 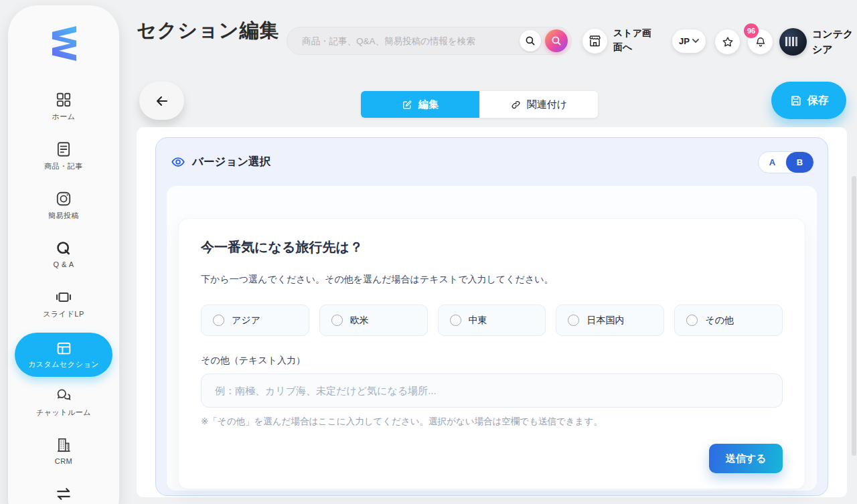 What do you see at coordinates (761, 42) in the screenshot?
I see `bell-icon` at bounding box center [761, 42].